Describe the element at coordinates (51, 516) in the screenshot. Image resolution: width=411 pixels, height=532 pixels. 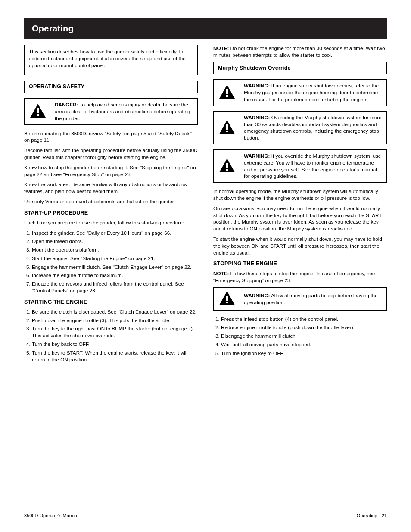
I see `footer-left: 3500D Operator's Manual` at that location.